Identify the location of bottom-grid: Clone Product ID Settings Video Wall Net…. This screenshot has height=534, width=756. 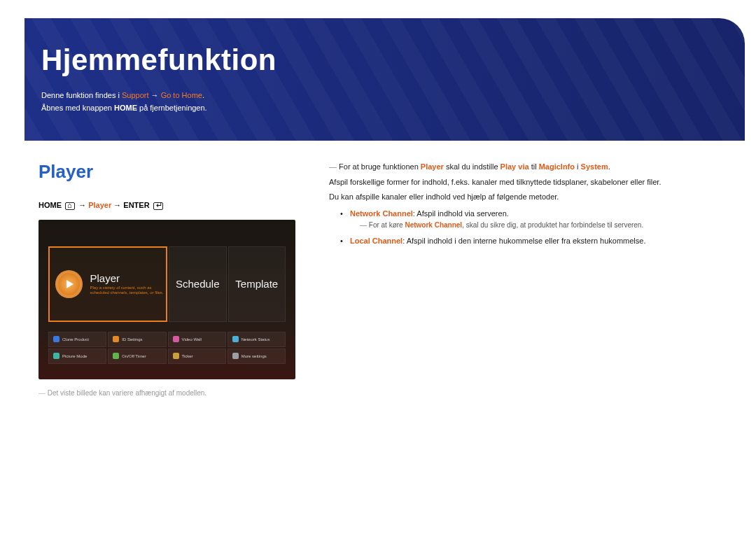
(167, 348).